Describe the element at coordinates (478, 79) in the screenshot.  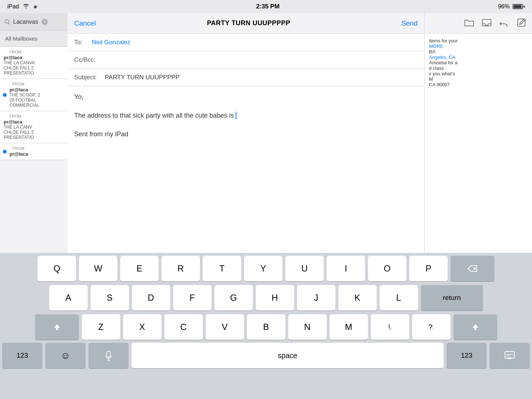
I see `right-text-5: M` at that location.